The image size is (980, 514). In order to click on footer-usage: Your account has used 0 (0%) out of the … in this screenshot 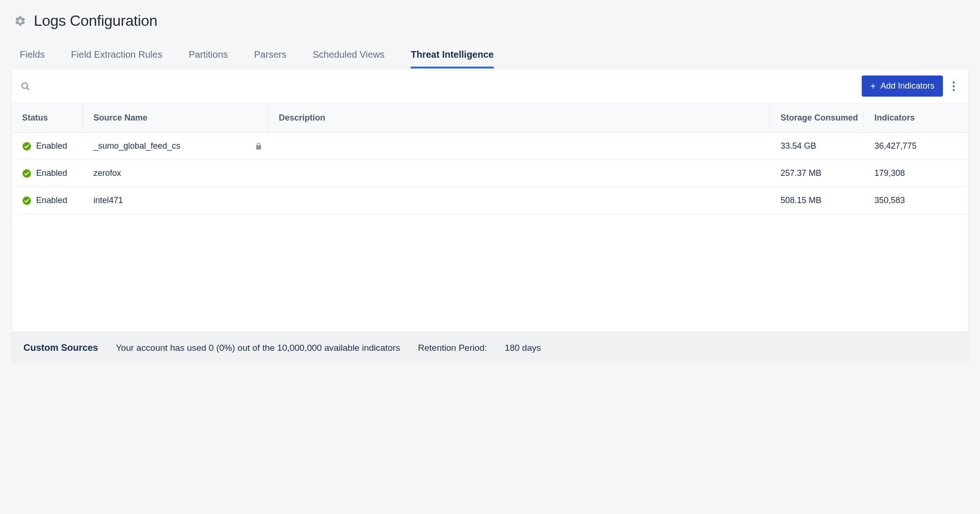, I will do `click(258, 348)`.